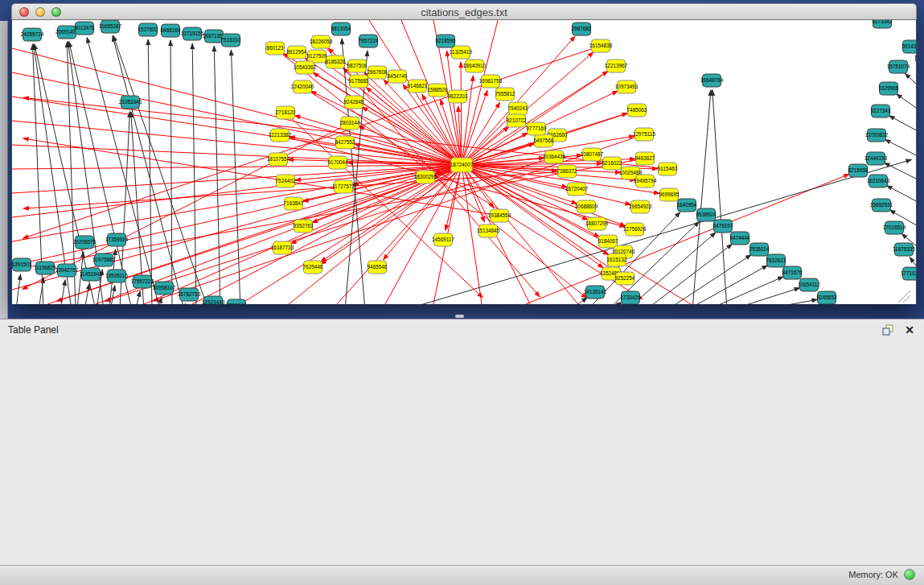 Image resolution: width=924 pixels, height=585 pixels. I want to click on close-panel-icon: ✕, so click(910, 330).